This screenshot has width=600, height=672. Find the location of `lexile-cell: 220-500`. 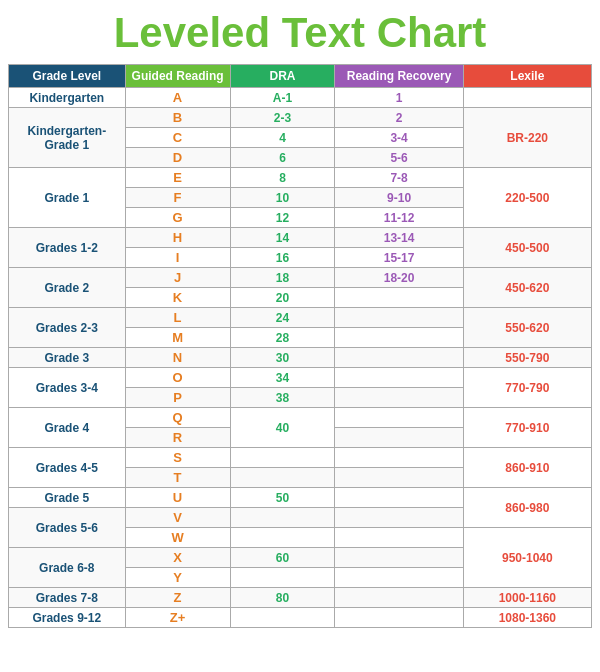

lexile-cell: 220-500 is located at coordinates (527, 198).